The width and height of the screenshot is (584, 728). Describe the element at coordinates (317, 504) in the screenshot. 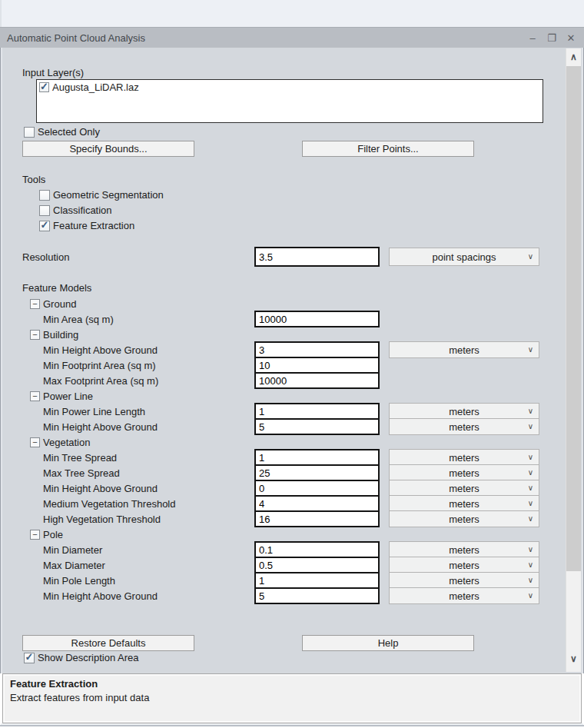

I see `veg-medium-threshold-input` at that location.